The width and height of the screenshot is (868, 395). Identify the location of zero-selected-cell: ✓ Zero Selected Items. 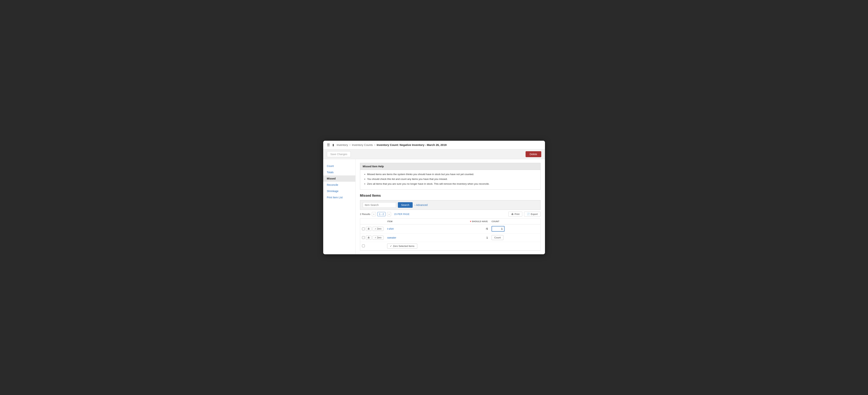
(463, 246).